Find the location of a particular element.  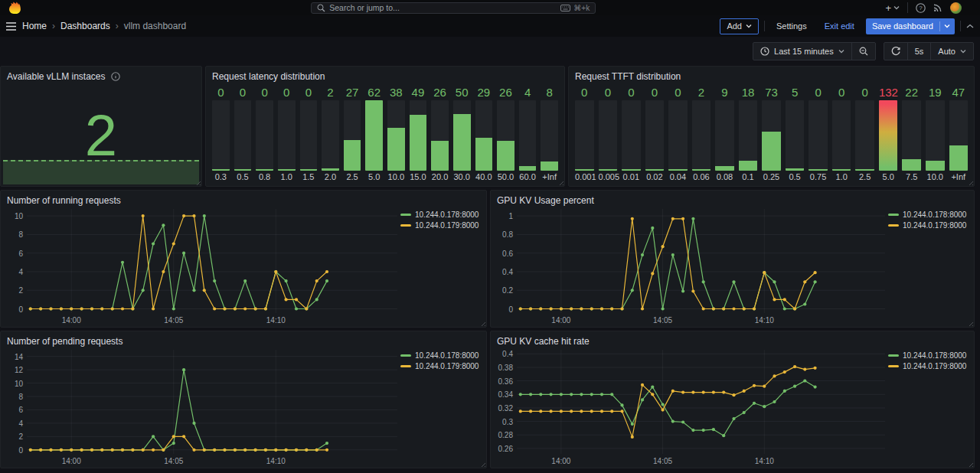

bar-value: 18 is located at coordinates (749, 93).